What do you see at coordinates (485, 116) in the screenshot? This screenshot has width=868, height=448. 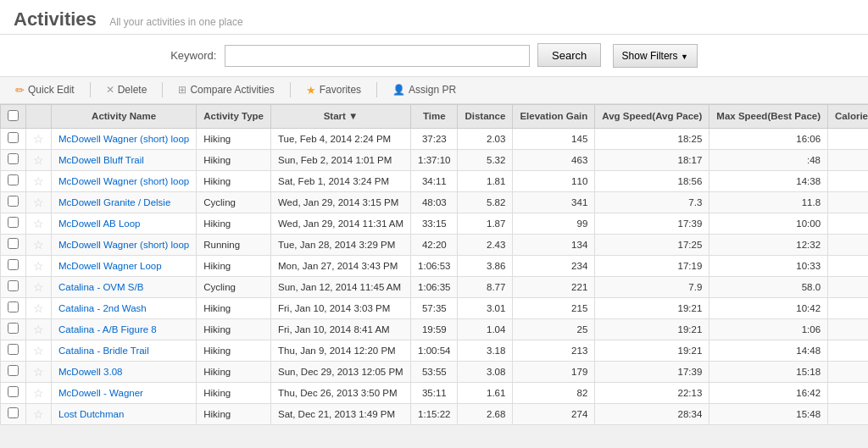 I see `distance-header: Distance` at bounding box center [485, 116].